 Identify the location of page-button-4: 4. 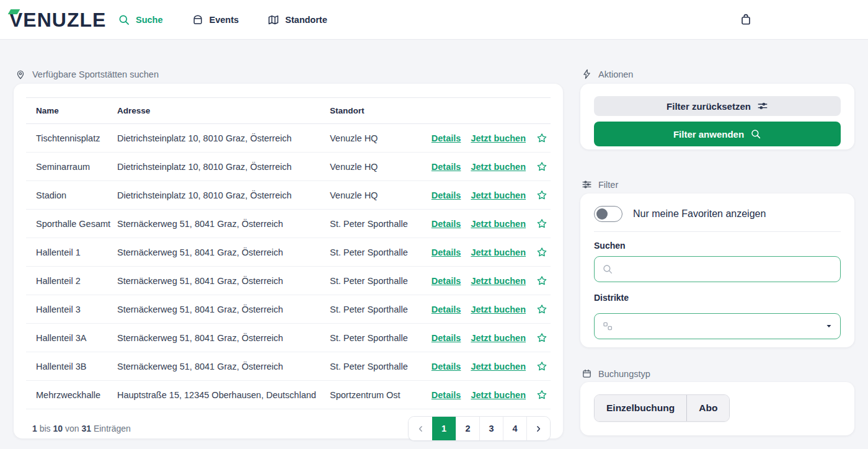
(515, 429).